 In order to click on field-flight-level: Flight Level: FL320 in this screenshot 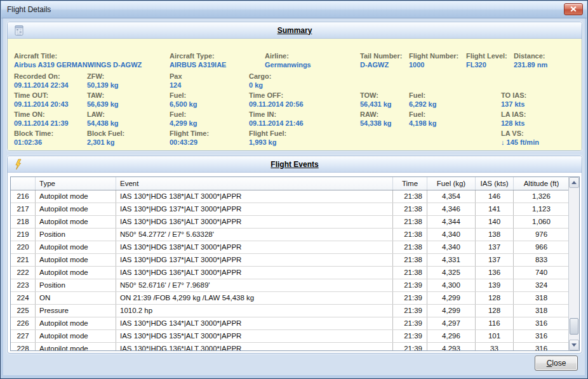, I will do `click(486, 61)`.